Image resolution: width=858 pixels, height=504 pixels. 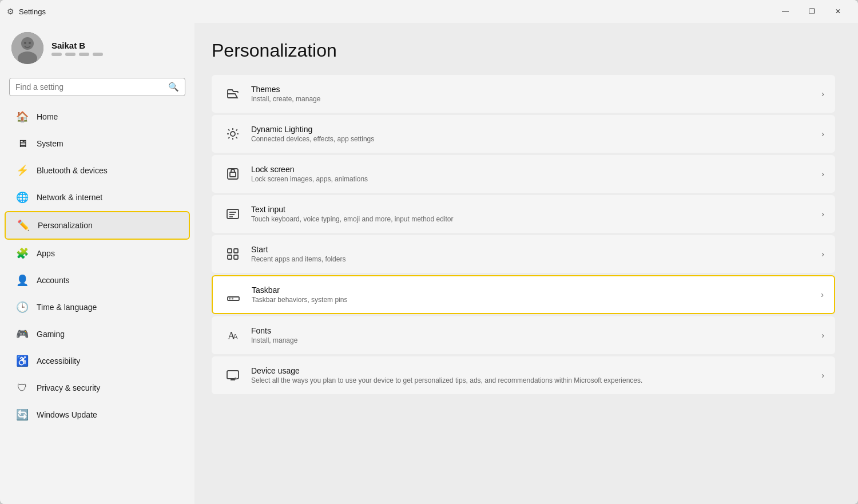 I want to click on sidebar-nav: 🏠 Home 🖥 System ⚡ Bluetooth & devices 🌐 …, so click(x=97, y=265).